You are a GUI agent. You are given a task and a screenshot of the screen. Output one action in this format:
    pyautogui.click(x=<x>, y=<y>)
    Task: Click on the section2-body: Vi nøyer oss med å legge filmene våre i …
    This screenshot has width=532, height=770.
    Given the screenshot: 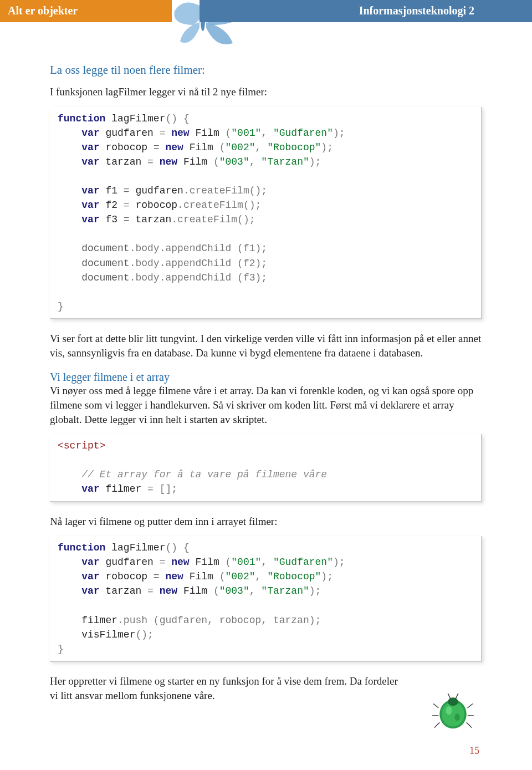 What is the action you would take?
    pyautogui.click(x=266, y=405)
    